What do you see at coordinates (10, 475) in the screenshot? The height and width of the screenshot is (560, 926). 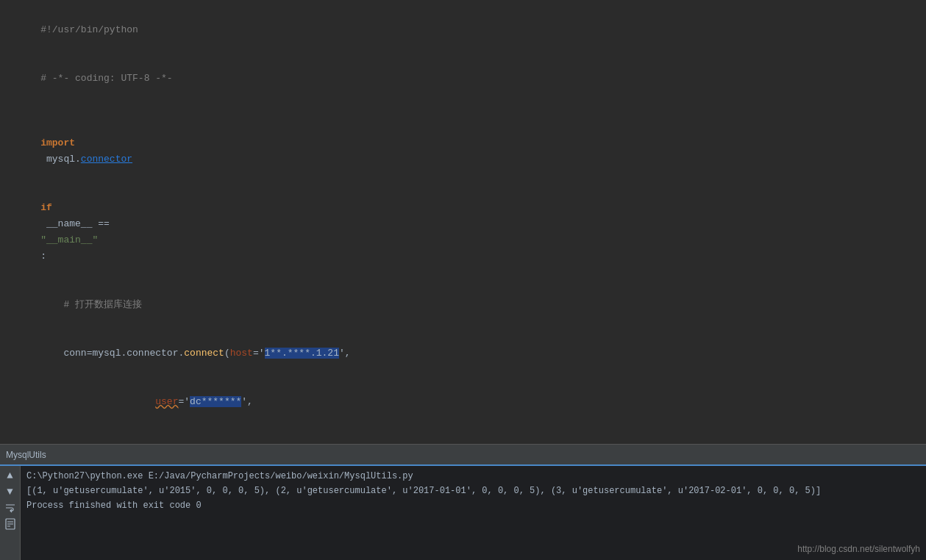 I see `scroll-up-icon: ▲` at bounding box center [10, 475].